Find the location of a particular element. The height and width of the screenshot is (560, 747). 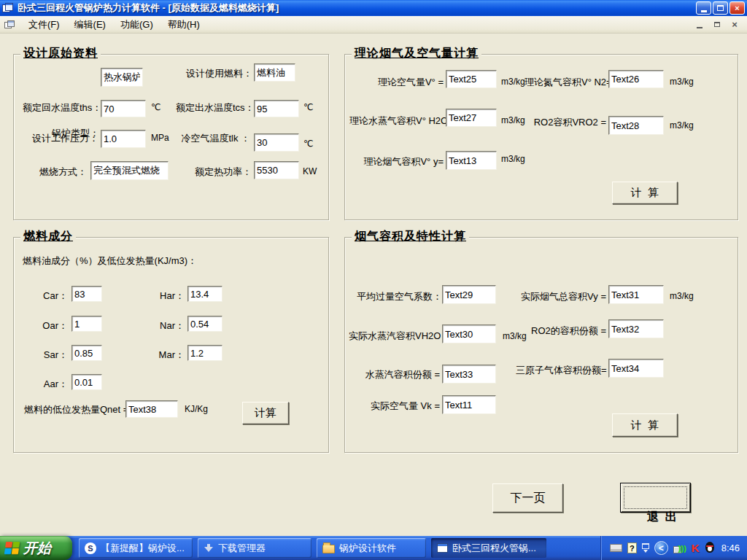

oar-label: Oar： is located at coordinates (53, 326).